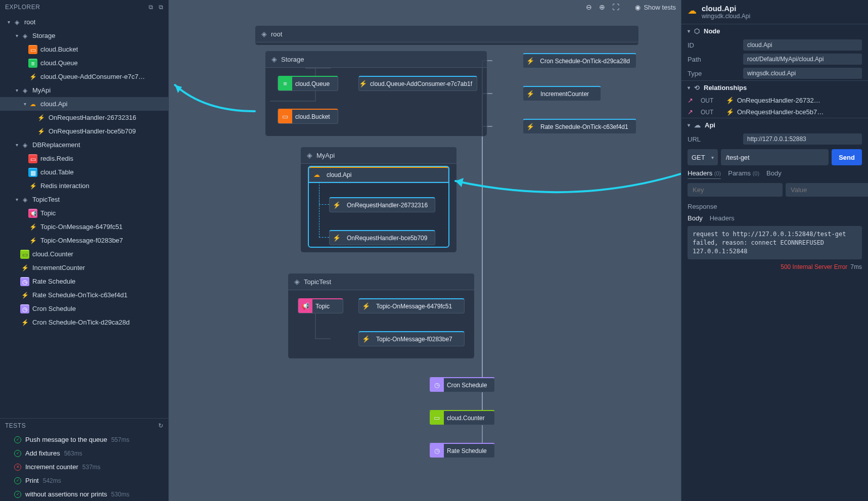  Describe the element at coordinates (579, 61) in the screenshot. I see `node-crontick: ⚡Cron Schedule-OnTick-d29ca28d` at that location.